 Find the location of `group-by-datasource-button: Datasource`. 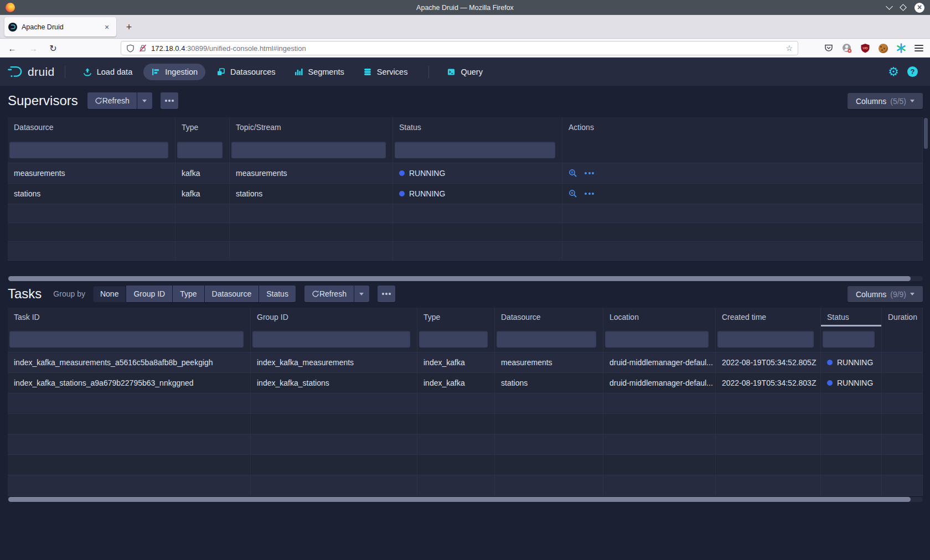

group-by-datasource-button: Datasource is located at coordinates (232, 294).